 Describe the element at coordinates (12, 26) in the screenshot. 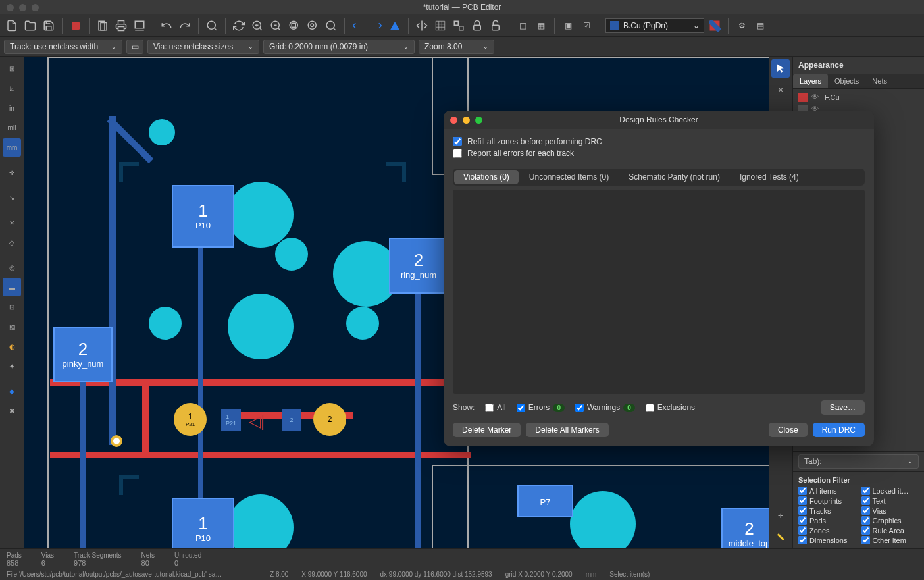

I see `new-icon` at that location.